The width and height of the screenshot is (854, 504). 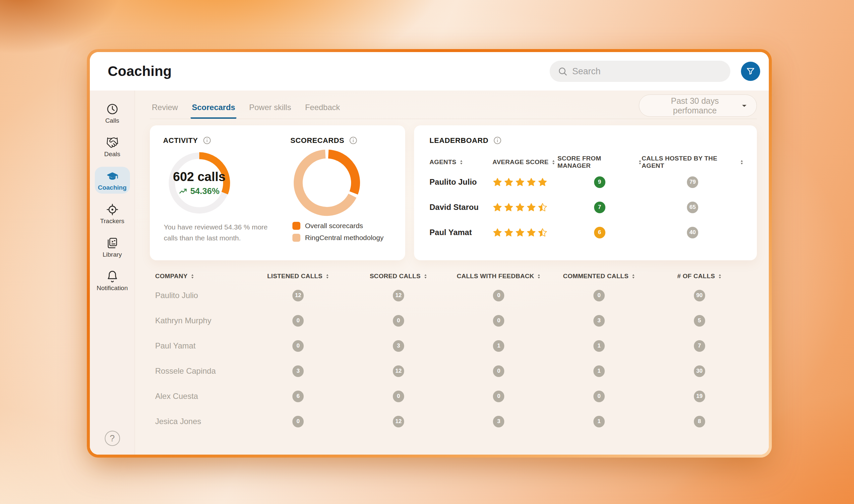 I want to click on tab-scorecards: Scorecards, so click(x=214, y=111).